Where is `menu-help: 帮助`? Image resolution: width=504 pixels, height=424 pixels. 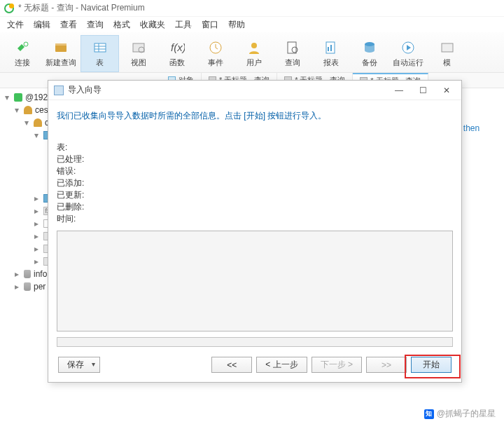
menu-help: 帮助 is located at coordinates (237, 25).